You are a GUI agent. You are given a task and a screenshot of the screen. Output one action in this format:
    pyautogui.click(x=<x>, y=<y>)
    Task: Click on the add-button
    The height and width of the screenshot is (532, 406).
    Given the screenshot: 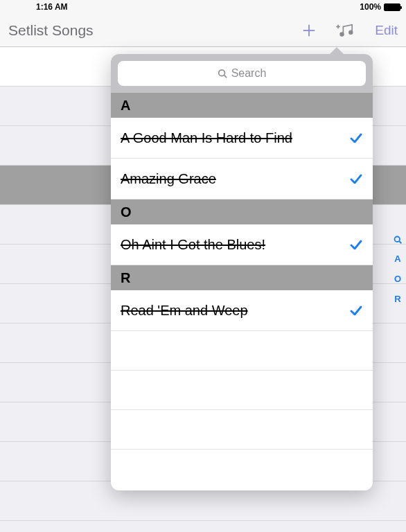 What is the action you would take?
    pyautogui.click(x=309, y=30)
    